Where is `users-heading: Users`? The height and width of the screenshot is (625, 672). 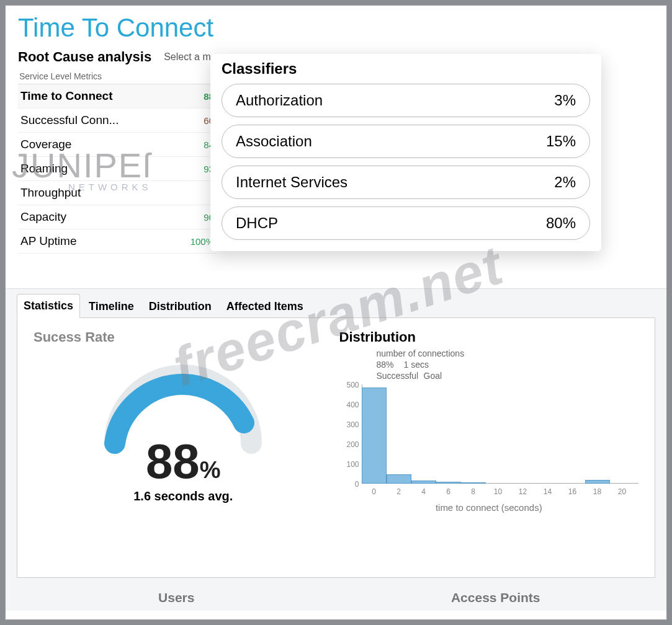
users-heading: Users is located at coordinates (176, 598).